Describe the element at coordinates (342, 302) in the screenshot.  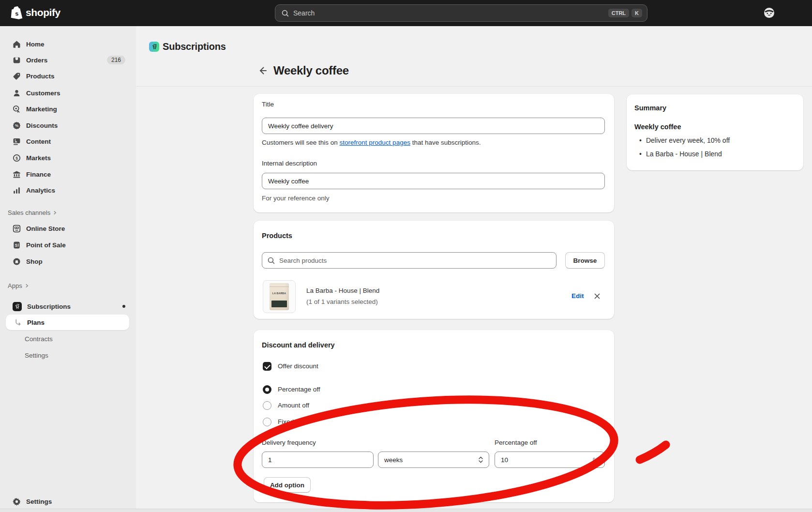
I see `product-variants: (1 of 1 variants selected)` at that location.